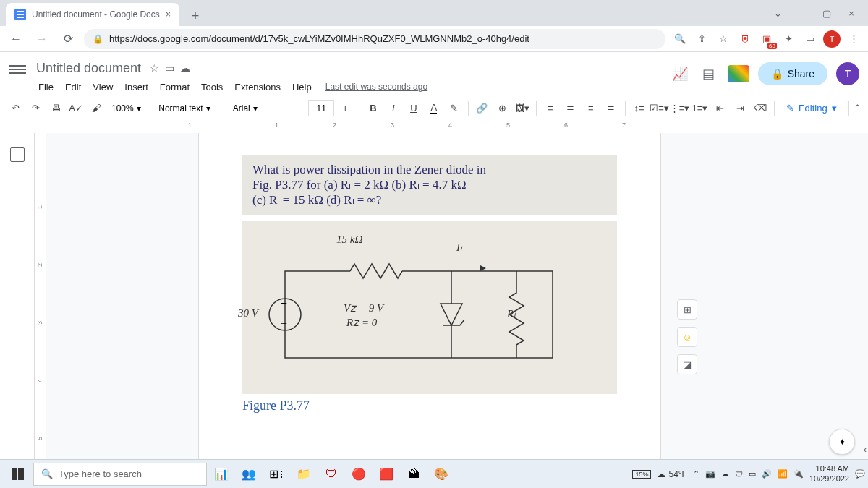 The width and height of the screenshot is (868, 488). What do you see at coordinates (359, 474) in the screenshot?
I see `chrome-icon: 🔴` at bounding box center [359, 474].